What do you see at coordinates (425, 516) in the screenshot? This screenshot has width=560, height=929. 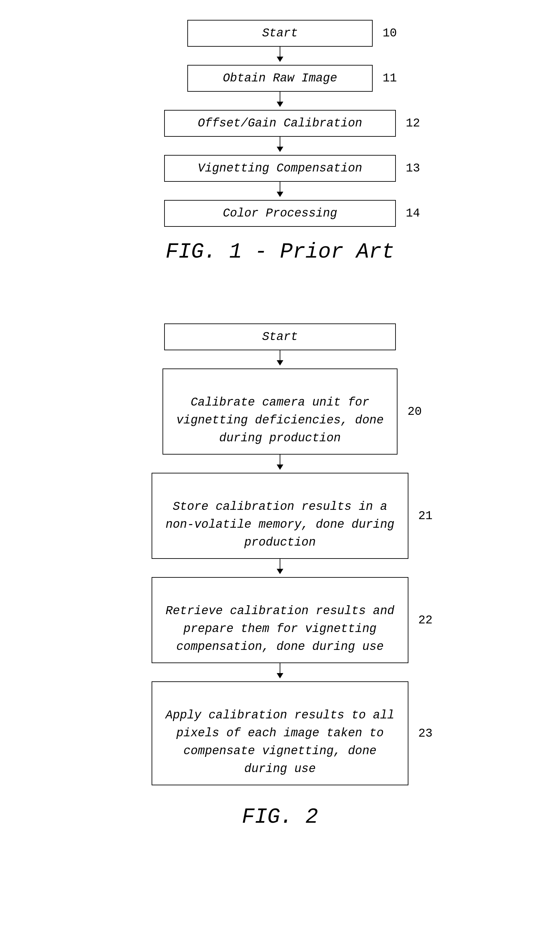 I see `fig2-ref-2: 21` at bounding box center [425, 516].